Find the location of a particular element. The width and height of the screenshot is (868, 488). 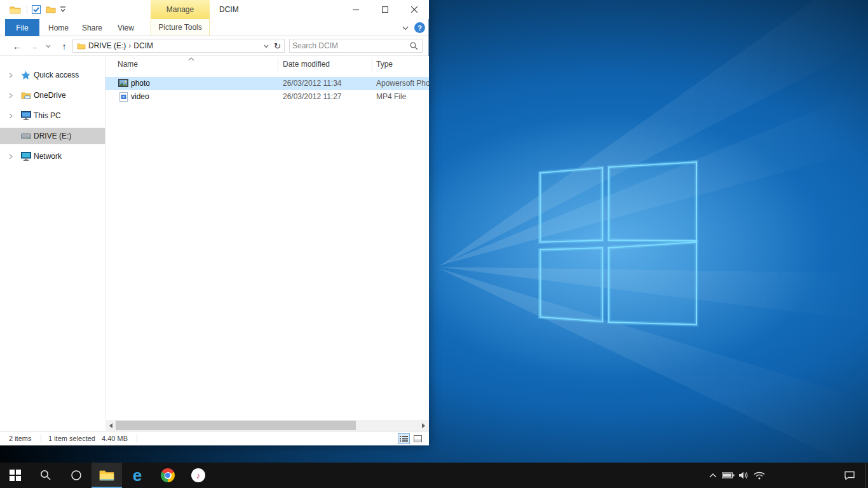

wifi-icon is located at coordinates (759, 475).